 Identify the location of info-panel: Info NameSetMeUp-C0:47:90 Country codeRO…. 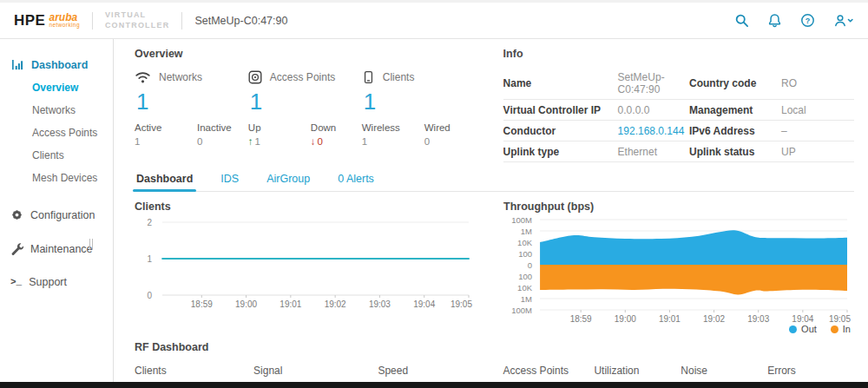
(679, 105).